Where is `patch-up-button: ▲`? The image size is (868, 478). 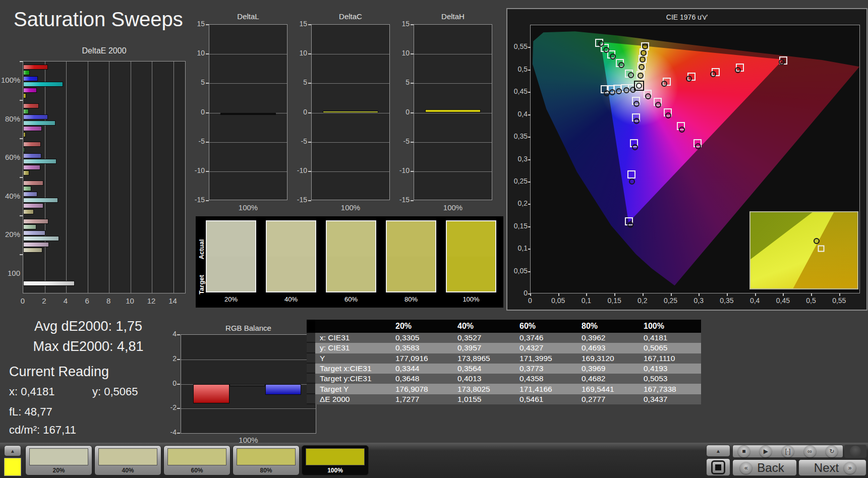 patch-up-button: ▲ is located at coordinates (13, 451).